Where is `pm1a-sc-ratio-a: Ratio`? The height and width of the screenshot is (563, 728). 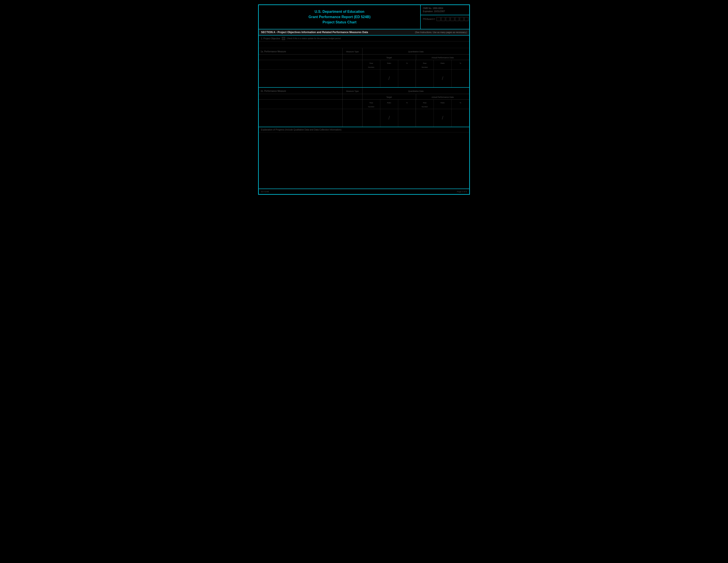 pm1a-sc-ratio-a: Ratio is located at coordinates (443, 65).